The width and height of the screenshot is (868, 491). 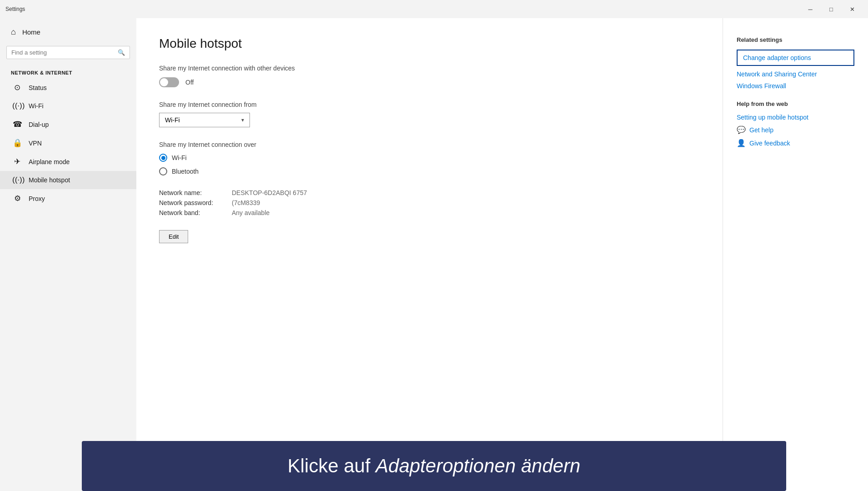 I want to click on sidebar-item-hotspot: ((·)) Mobile hotspot, so click(x=68, y=180).